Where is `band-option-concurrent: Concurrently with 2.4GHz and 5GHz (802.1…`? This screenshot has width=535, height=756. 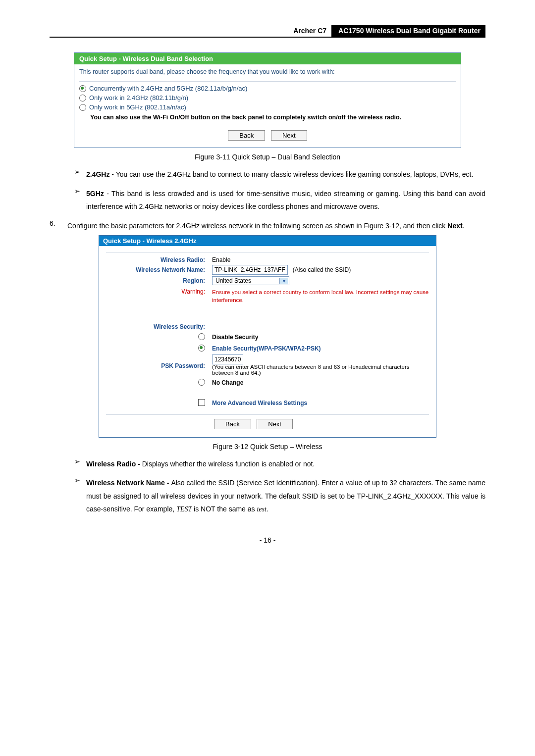
band-option-concurrent: Concurrently with 2.4GHz and 5GHz (802.1… is located at coordinates (268, 88).